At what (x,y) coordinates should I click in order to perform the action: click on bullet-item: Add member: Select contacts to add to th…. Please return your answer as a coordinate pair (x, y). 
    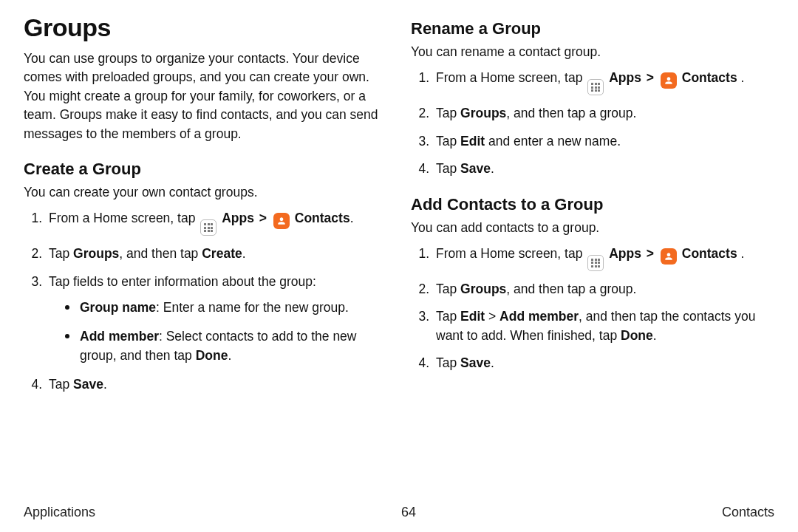
    Looking at the image, I should click on (223, 346).